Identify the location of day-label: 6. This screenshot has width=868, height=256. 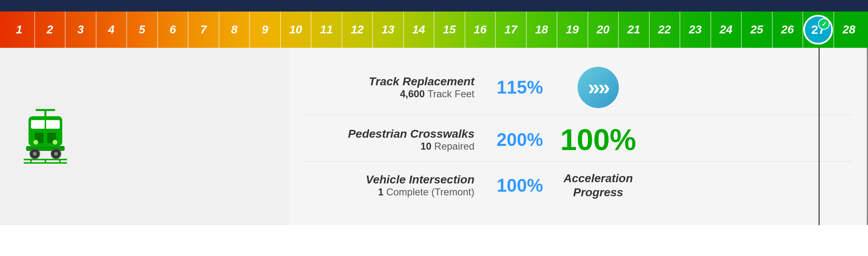
(173, 30).